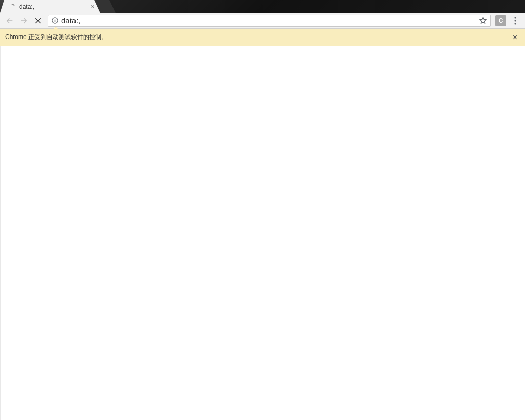 This screenshot has height=420, width=525. Describe the element at coordinates (269, 21) in the screenshot. I see `address-bar` at that location.